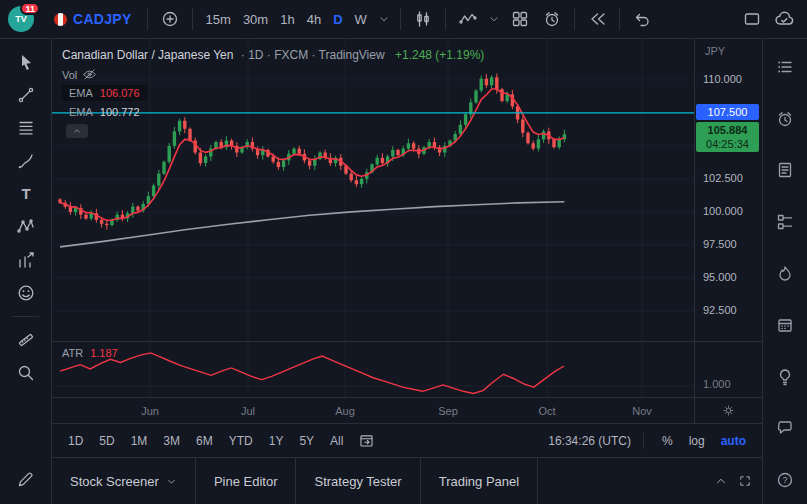 The image size is (807, 504). Describe the element at coordinates (404, 20) in the screenshot. I see `top-toolbar: TV 11 CADJPY 15m30m1h4hDW` at that location.